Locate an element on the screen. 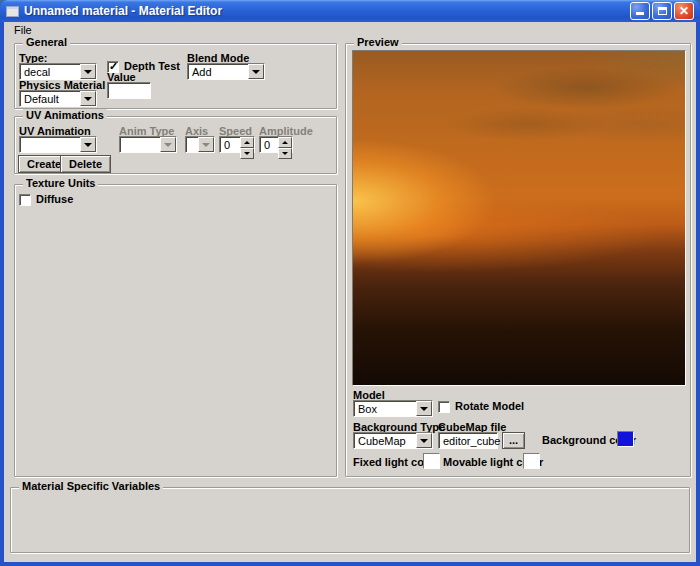  preview-caption: Preview is located at coordinates (378, 42).